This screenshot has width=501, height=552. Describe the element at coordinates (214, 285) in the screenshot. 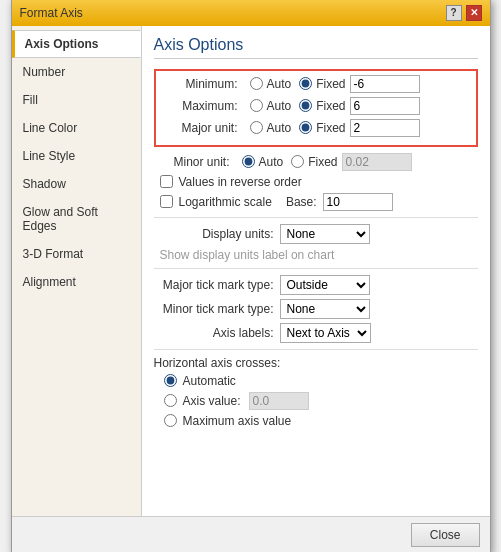

I see `major-tick-label: Major tick mark type:` at that location.